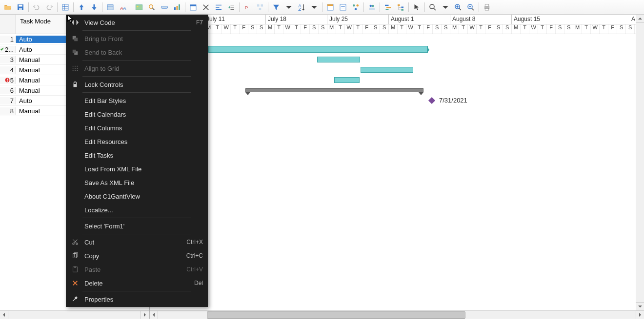 The height and width of the screenshot is (327, 644). What do you see at coordinates (49, 7) in the screenshot?
I see `redo-icon` at bounding box center [49, 7].